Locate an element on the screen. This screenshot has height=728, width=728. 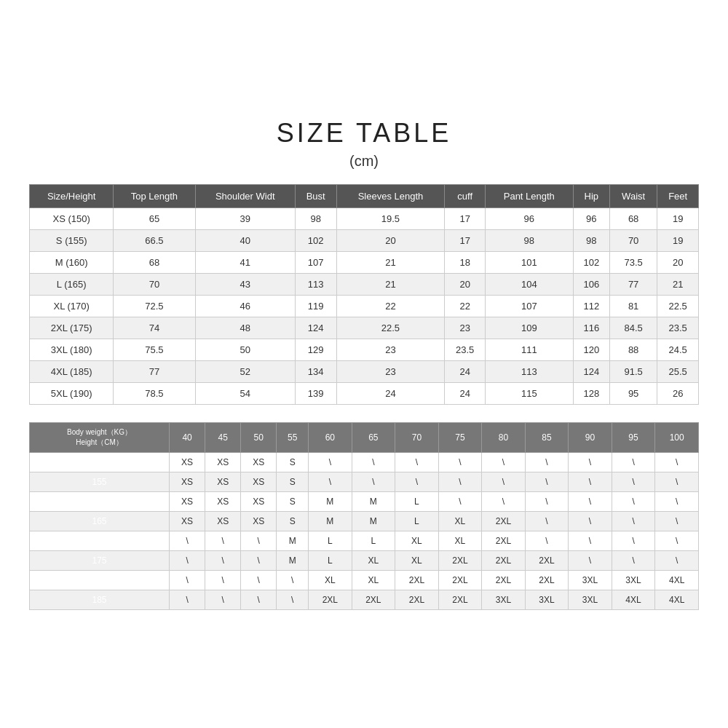
table-cell: 26 is located at coordinates (678, 394).